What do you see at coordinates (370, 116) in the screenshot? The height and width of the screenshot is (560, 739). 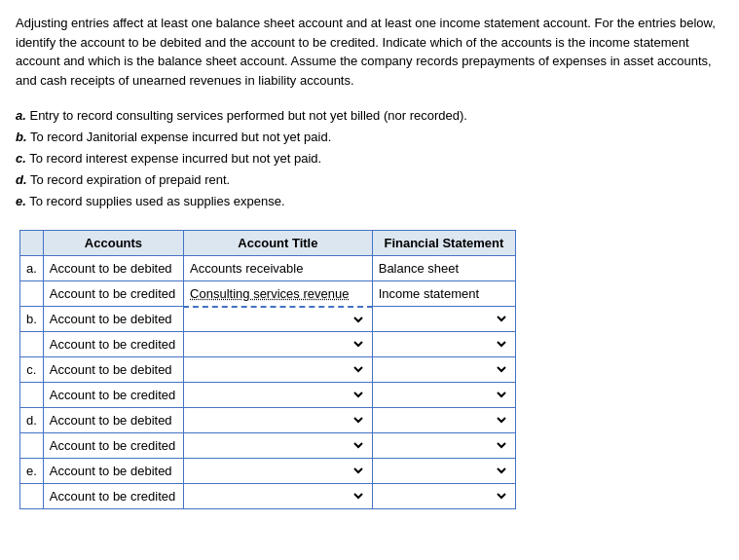 I see `entry-a: a. Entry to record consulting services p…` at bounding box center [370, 116].